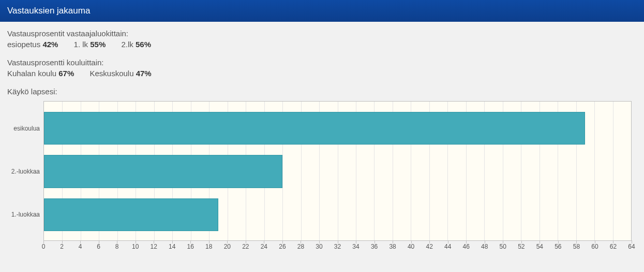 The width and height of the screenshot is (644, 272). I want to click on chart-x-tick-label: 50, so click(503, 247).